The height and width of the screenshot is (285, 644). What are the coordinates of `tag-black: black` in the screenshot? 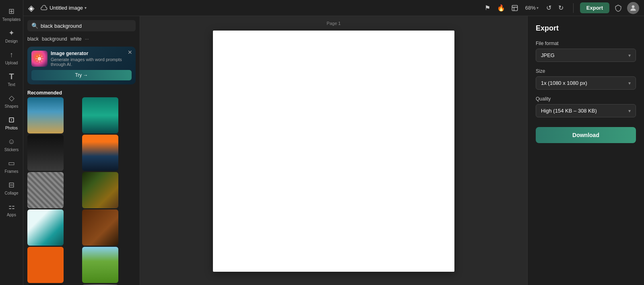 It's located at (33, 39).